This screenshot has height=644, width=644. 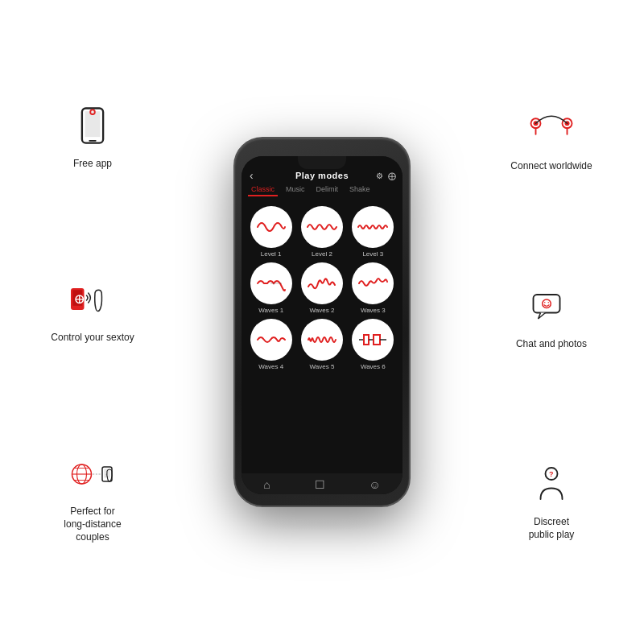 I want to click on chat-label: Chat and photos, so click(x=551, y=344).